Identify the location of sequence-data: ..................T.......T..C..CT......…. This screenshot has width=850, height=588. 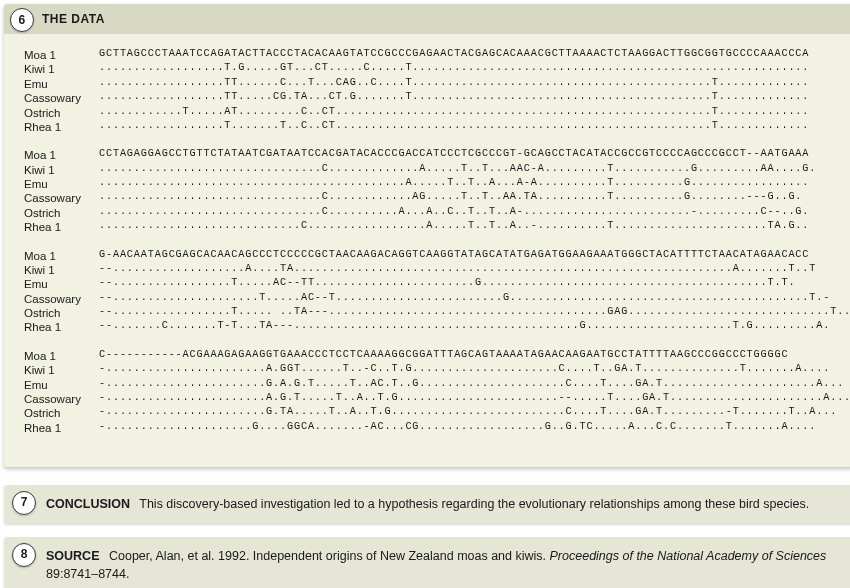
(454, 127).